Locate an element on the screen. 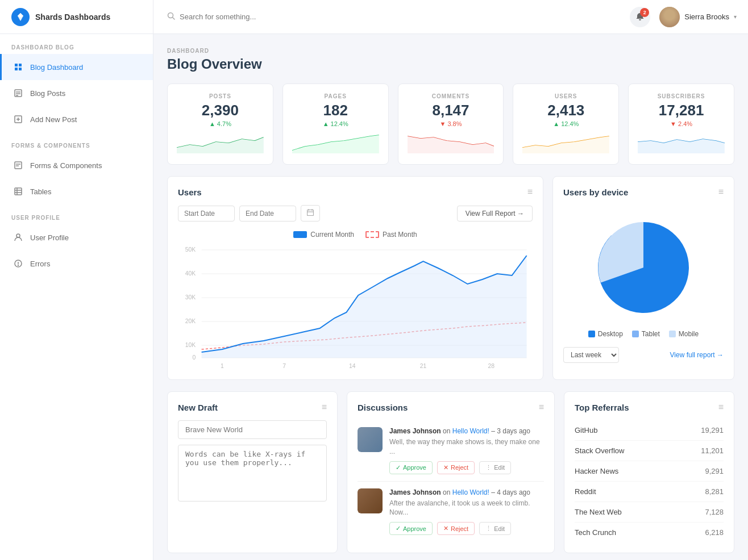 This screenshot has height=560, width=748. blog-dashboard-icon is located at coordinates (18, 67).